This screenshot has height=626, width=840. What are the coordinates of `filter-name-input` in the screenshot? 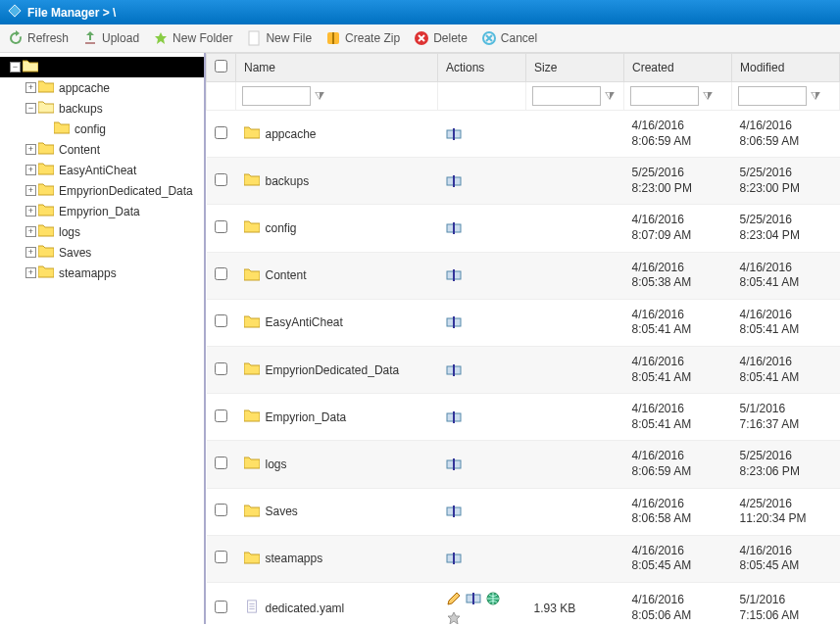 It's located at (276, 96).